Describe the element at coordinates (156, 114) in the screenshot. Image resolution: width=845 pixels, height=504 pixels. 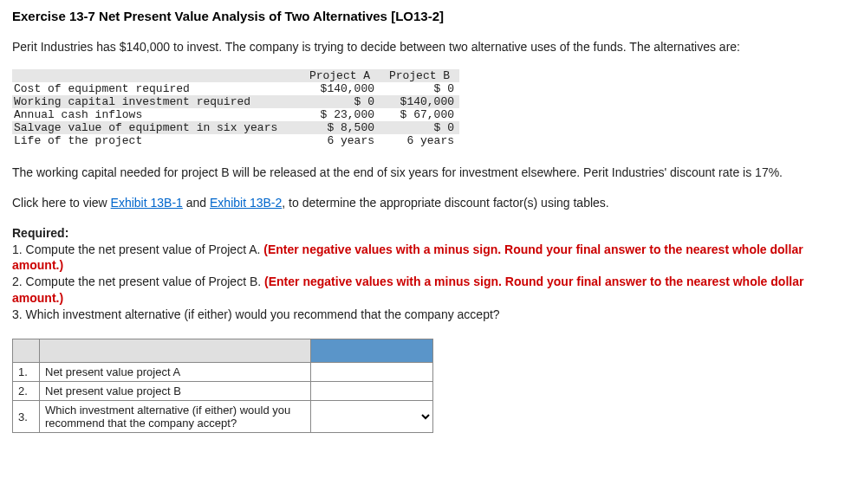
I see `row-label: Annual cash inflows` at that location.